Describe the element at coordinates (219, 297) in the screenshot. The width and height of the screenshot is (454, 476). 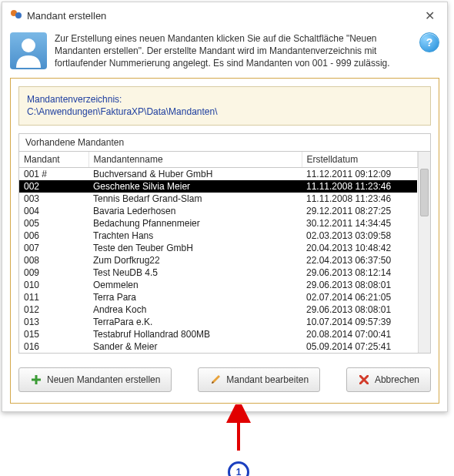
I see `table-row: 011Terra Para02.07.2014 06:21:05` at that location.